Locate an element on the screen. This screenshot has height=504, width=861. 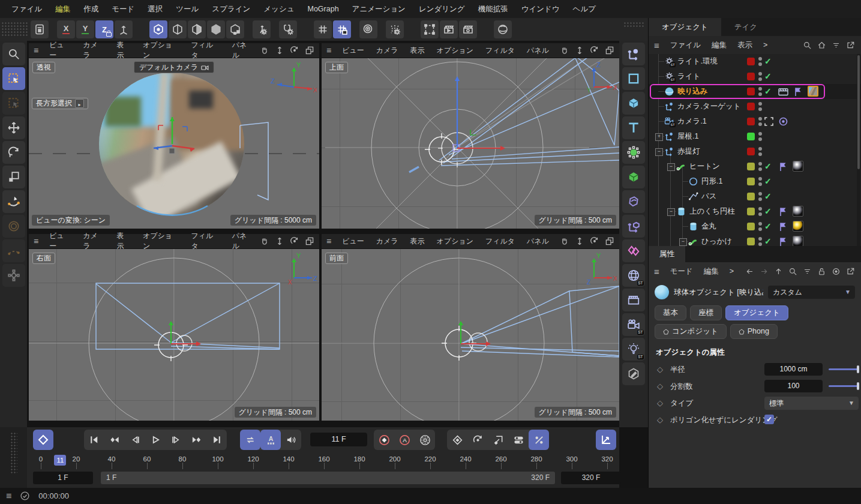
camera-button: ST is located at coordinates (634, 325).